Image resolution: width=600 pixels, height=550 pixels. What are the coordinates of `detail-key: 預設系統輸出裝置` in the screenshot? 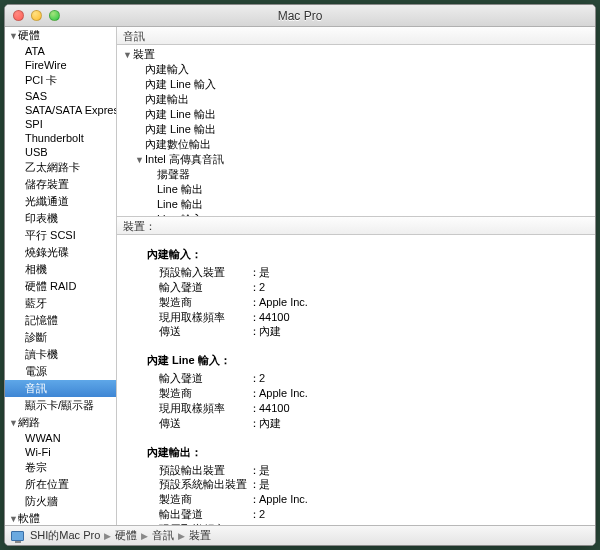 It's located at (204, 484).